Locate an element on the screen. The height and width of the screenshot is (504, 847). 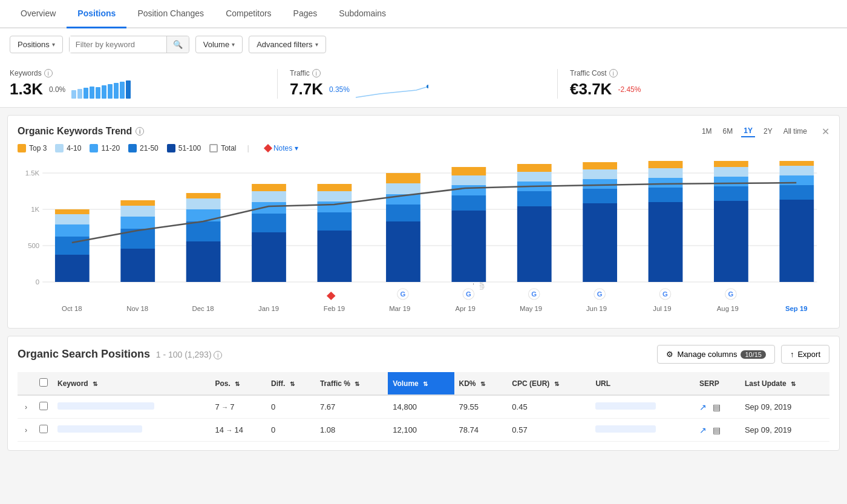
serp-link-icon-2: ↗ is located at coordinates (703, 430).